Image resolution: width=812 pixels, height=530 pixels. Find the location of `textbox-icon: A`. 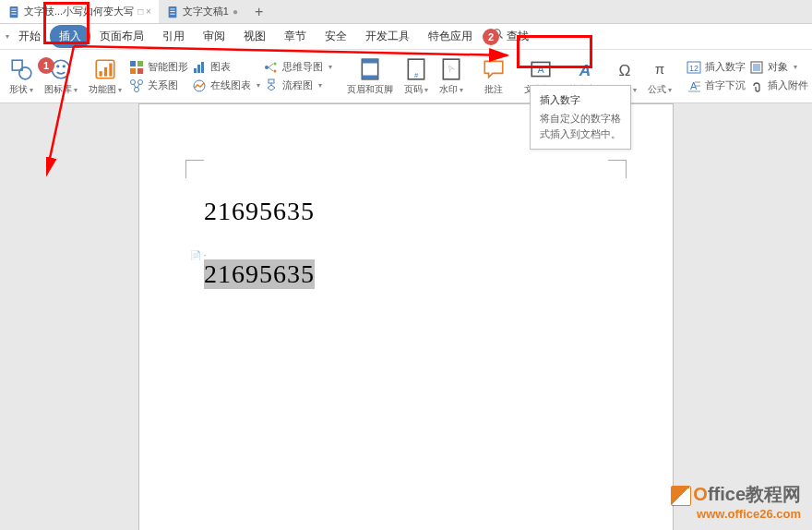

textbox-icon: A is located at coordinates (541, 69).